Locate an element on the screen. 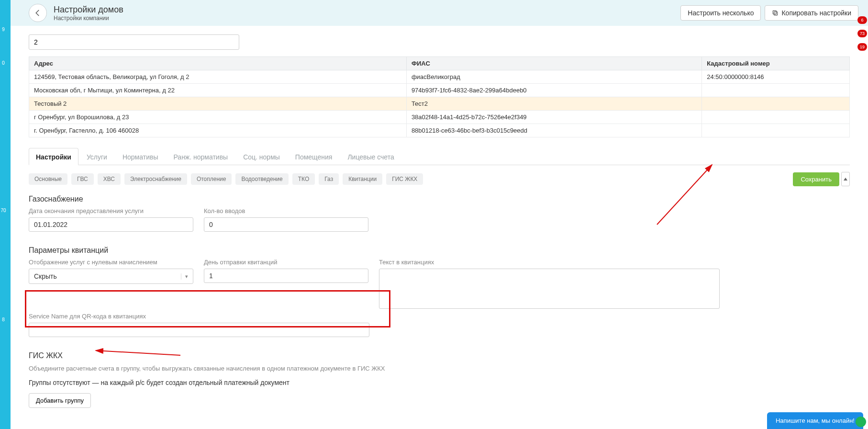 The height and width of the screenshot is (429, 868). rail-nub: 70 is located at coordinates (5, 210).